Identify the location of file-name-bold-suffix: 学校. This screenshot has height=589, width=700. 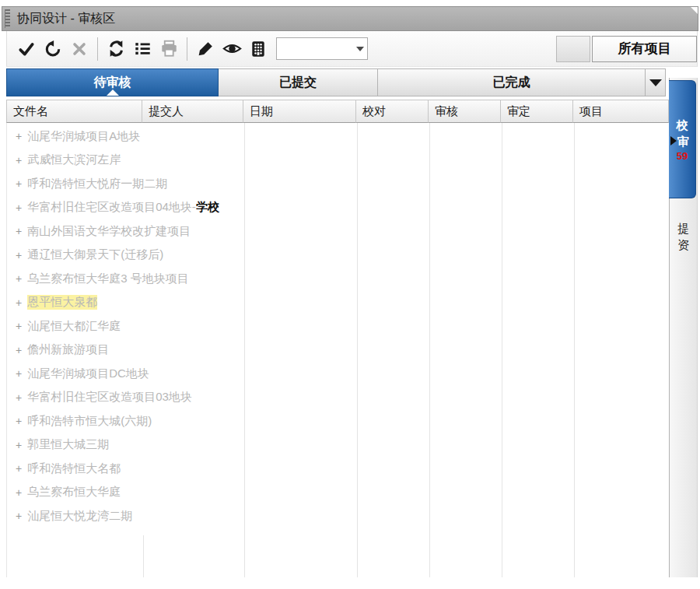
(208, 207).